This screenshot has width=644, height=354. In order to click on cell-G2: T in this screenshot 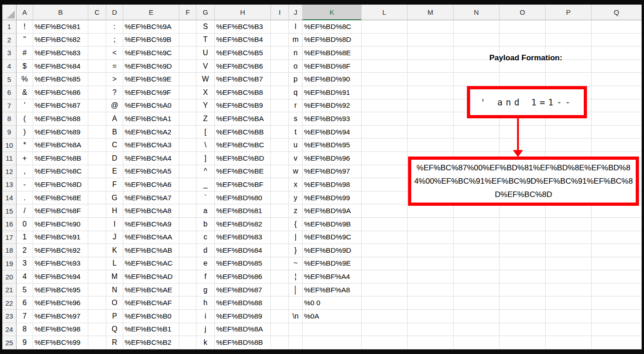, I will do `click(206, 41)`.